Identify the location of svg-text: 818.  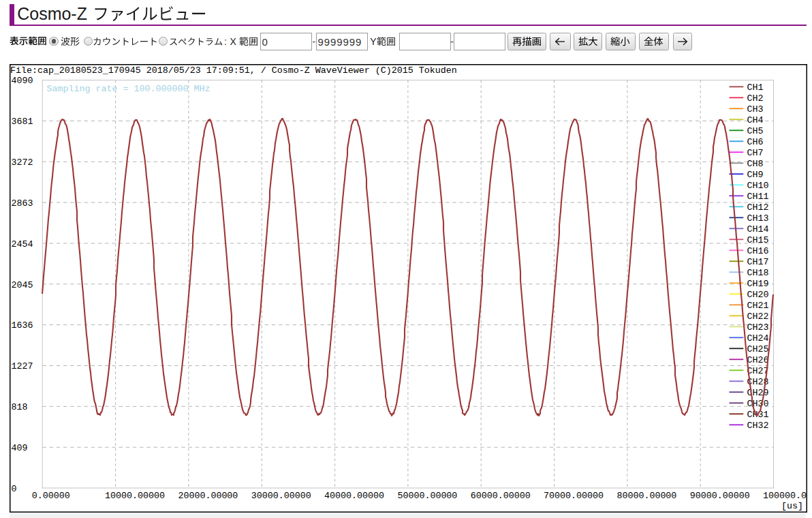
(20, 408).